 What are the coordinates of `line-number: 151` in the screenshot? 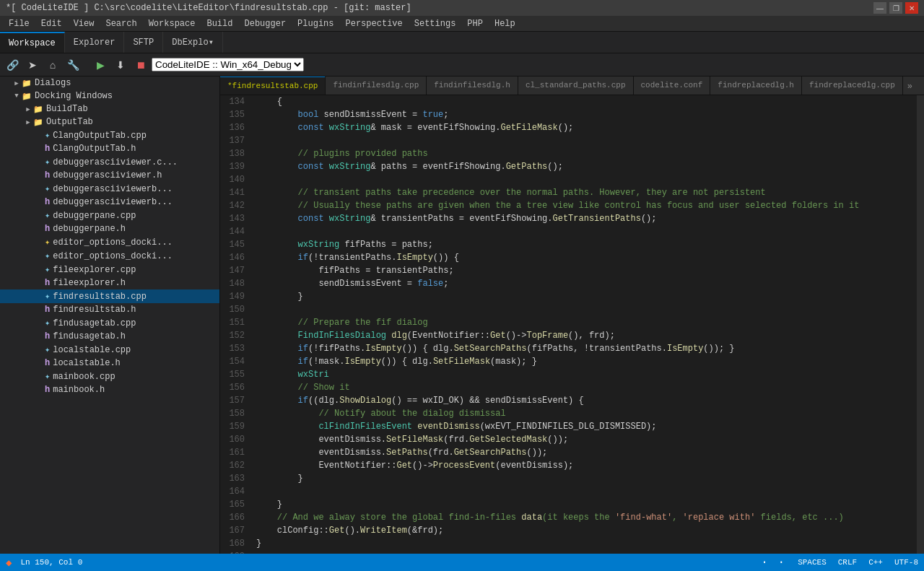 It's located at (235, 323).